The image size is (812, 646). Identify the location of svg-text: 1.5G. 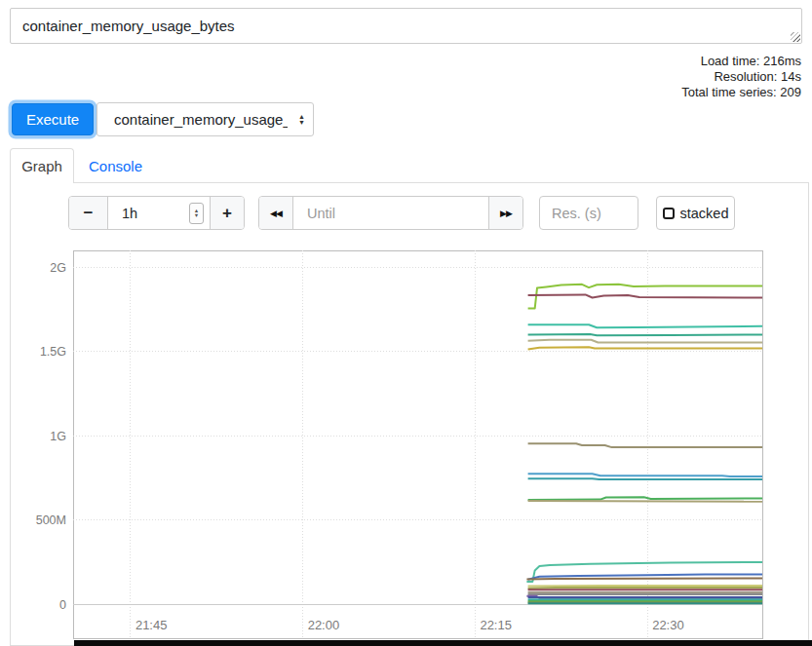
(53, 352).